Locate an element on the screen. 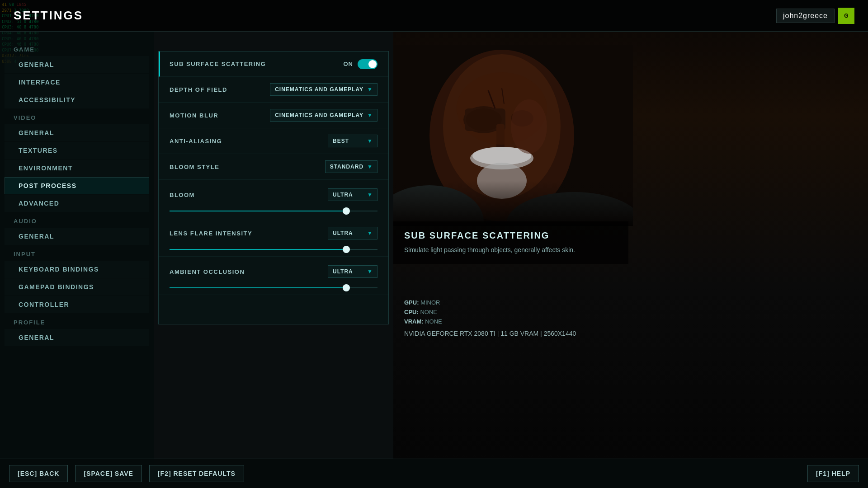 This screenshot has width=868, height=488. aa-dropdown: BEST ▼ is located at coordinates (353, 141).